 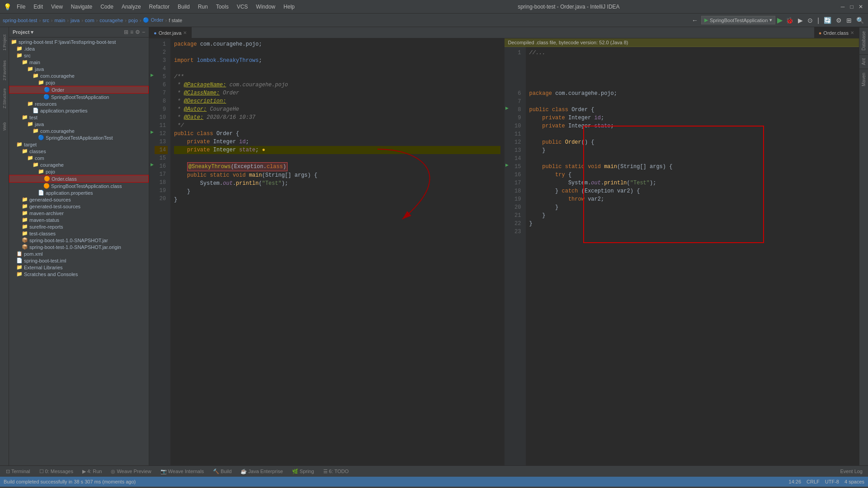 I want to click on tree-item-jar1: 📦 spring-boot-test-1.0-SNAPSHOT.jar, so click(x=79, y=240).